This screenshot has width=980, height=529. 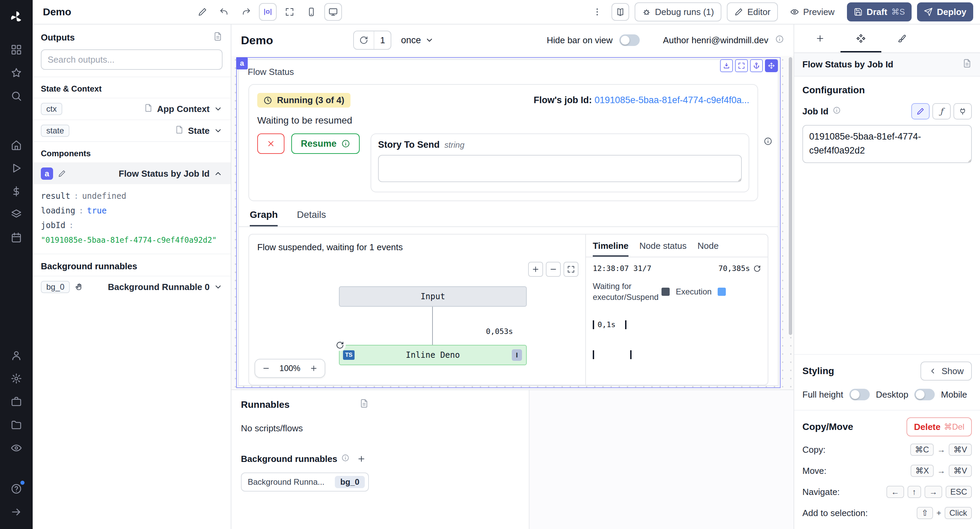 What do you see at coordinates (417, 310) in the screenshot?
I see `flow-graph-view: Flow suspended, waiting for 1 events Inp…` at bounding box center [417, 310].